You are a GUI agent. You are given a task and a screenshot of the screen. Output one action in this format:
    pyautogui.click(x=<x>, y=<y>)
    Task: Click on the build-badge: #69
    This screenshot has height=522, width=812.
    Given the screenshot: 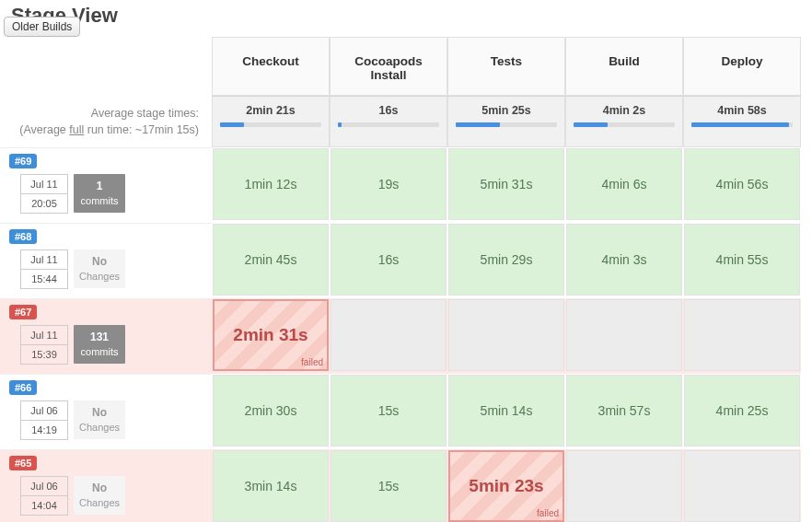 What is the action you would take?
    pyautogui.click(x=23, y=161)
    